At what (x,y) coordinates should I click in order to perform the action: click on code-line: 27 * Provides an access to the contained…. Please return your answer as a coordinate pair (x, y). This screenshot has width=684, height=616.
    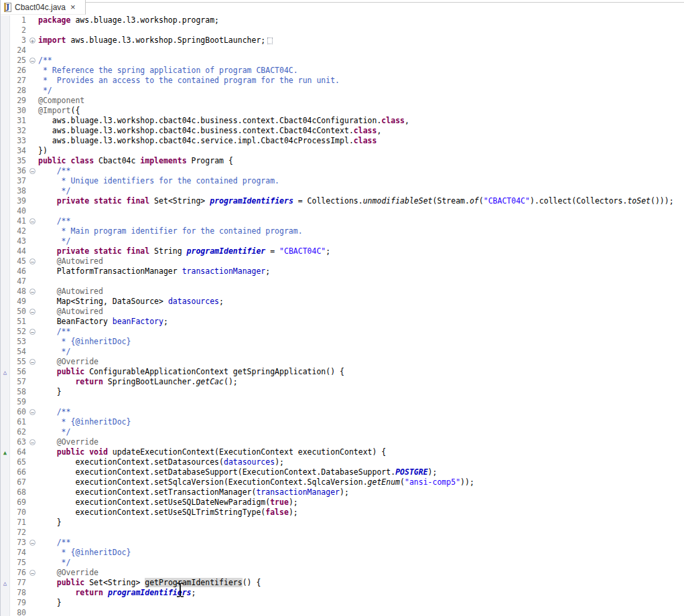
    Looking at the image, I should click on (342, 80).